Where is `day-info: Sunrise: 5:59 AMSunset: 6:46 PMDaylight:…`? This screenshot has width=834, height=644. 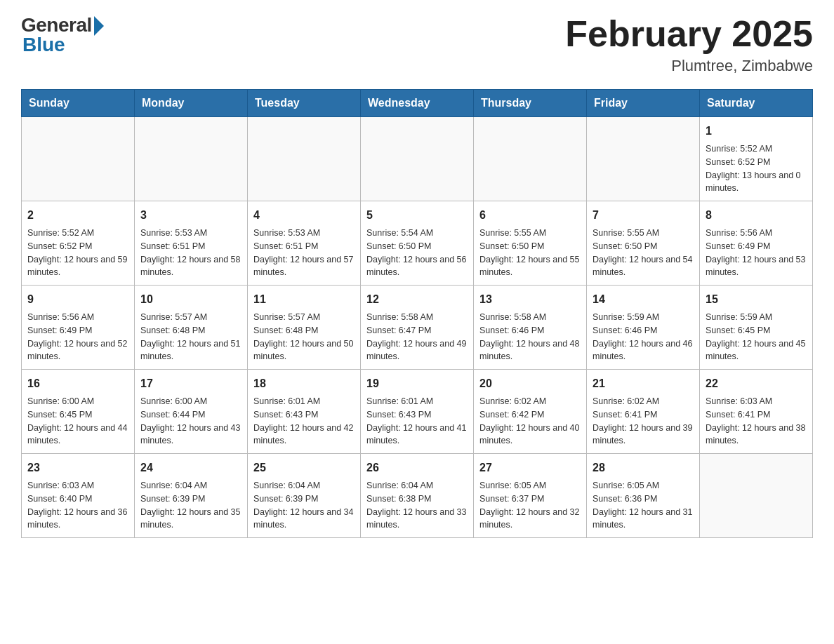 day-info: Sunrise: 5:59 AMSunset: 6:46 PMDaylight:… is located at coordinates (643, 337).